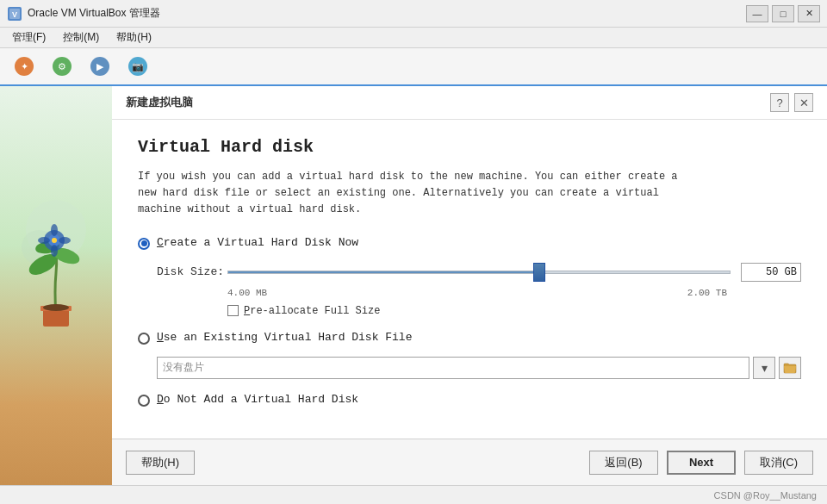 The height and width of the screenshot is (504, 827). What do you see at coordinates (469, 400) in the screenshot?
I see `option-no-disk-row: Do Not Add a Virtual Hard Disk` at bounding box center [469, 400].